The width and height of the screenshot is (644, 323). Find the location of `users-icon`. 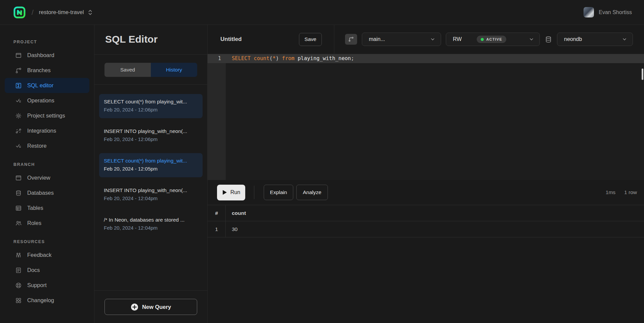

users-icon is located at coordinates (18, 223).